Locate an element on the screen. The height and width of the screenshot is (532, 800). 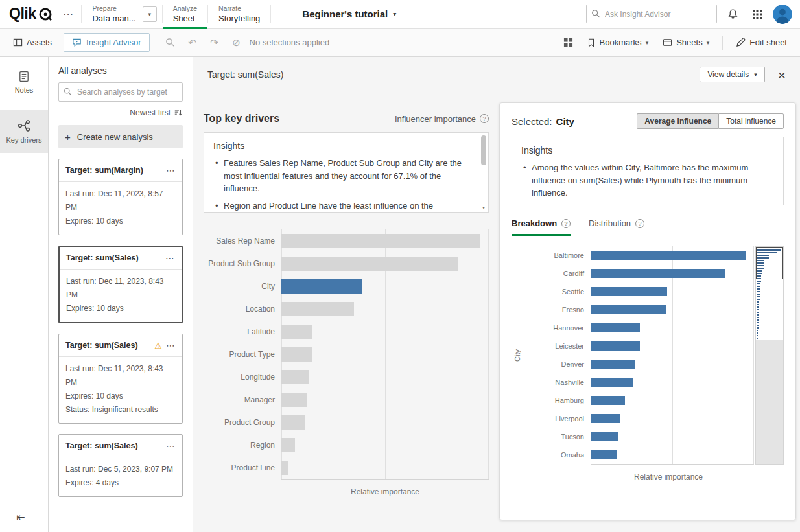
chart-category-labels: BaltimoreCardiffSeattleFresnoHannoverLei… is located at coordinates (557, 355).